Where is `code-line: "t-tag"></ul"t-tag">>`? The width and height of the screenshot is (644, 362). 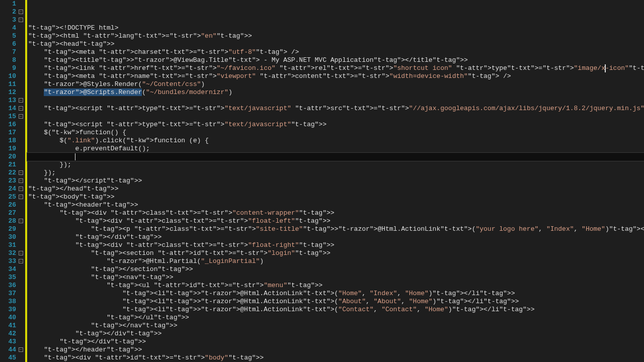 code-line: "t-tag"></ul"t-tag">> is located at coordinates (336, 318).